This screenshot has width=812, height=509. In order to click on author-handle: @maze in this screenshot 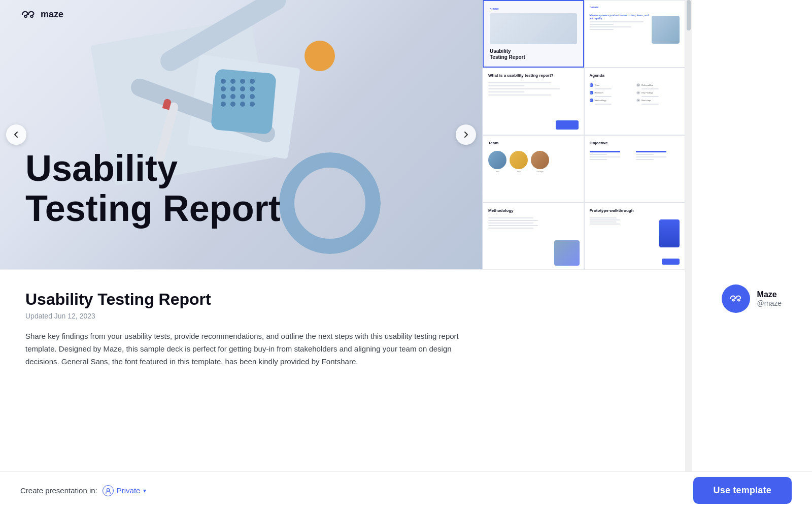, I will do `click(769, 303)`.